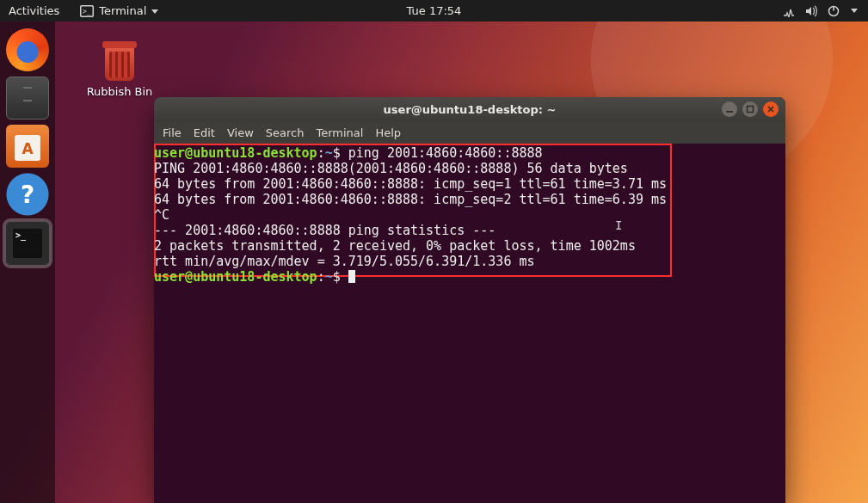  I want to click on desktop-icon-label: Rubbish Bin, so click(120, 91).